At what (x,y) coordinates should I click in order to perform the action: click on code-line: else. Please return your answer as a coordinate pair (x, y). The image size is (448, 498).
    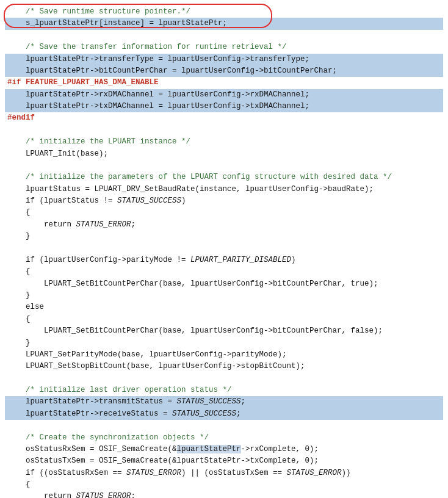
    Looking at the image, I should click on (224, 308).